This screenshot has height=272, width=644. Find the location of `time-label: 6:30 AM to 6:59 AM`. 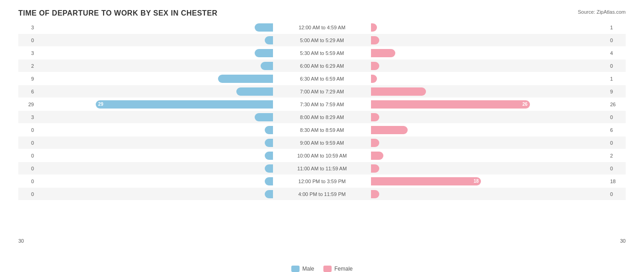

time-label: 6:30 AM to 6:59 AM is located at coordinates (322, 79).